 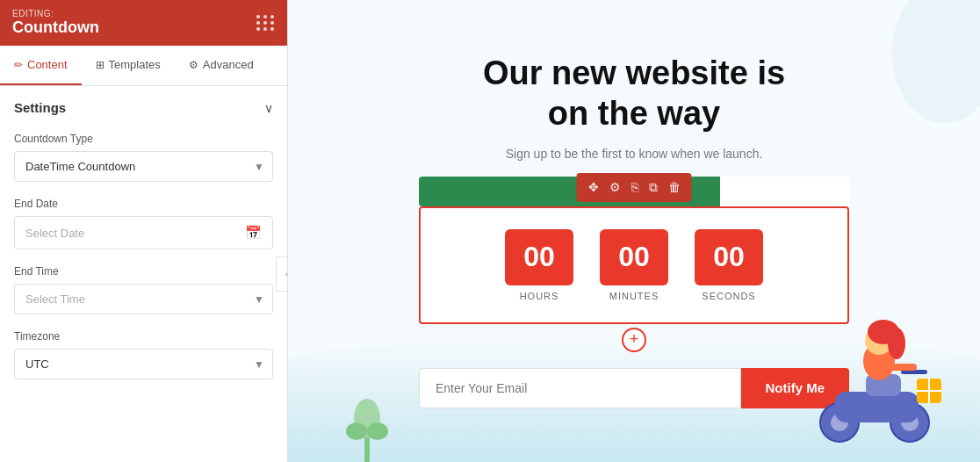 I want to click on panel-header: EDITING: Countdown, so click(x=144, y=23).